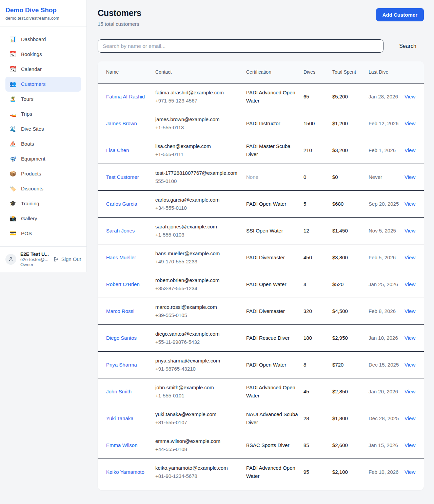 The width and height of the screenshot is (434, 504). I want to click on col-header-dives: Dives, so click(318, 72).